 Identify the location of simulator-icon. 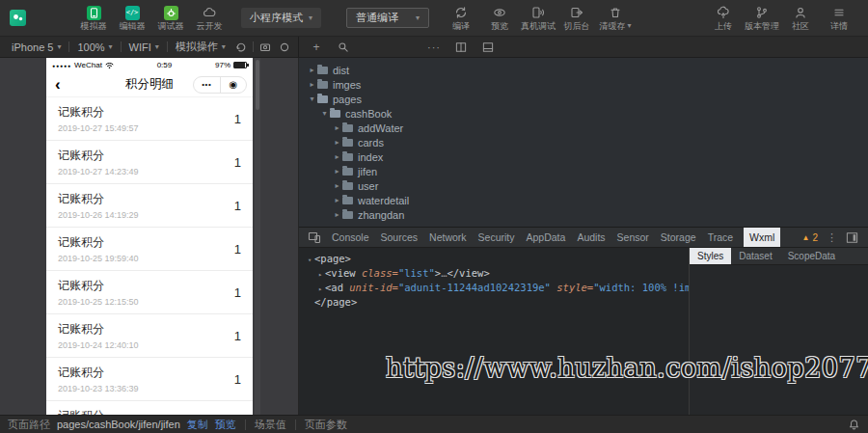
(95, 14).